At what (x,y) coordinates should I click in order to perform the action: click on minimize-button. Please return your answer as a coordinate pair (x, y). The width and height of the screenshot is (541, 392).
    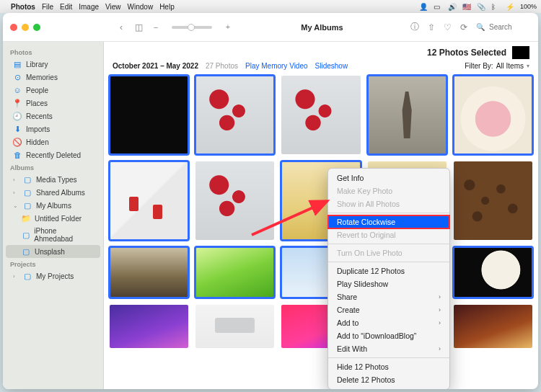
    Looking at the image, I should click on (25, 27).